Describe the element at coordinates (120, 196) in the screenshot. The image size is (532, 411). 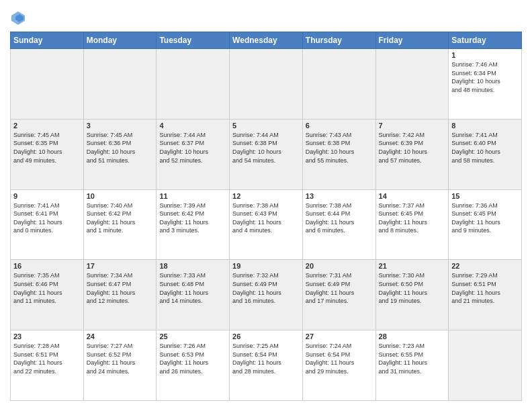
I see `day-number: 10` at that location.